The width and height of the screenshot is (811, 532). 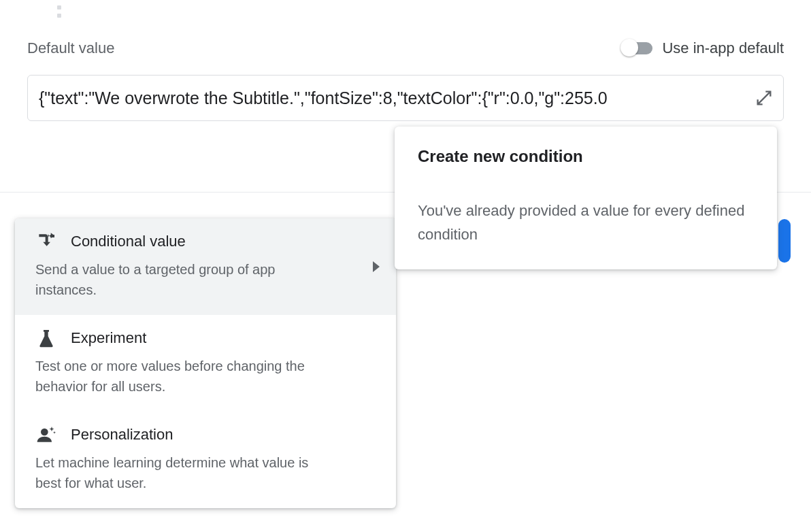 I want to click on option-conditional-value: Conditional value Send a value to a targ…, so click(x=205, y=267).